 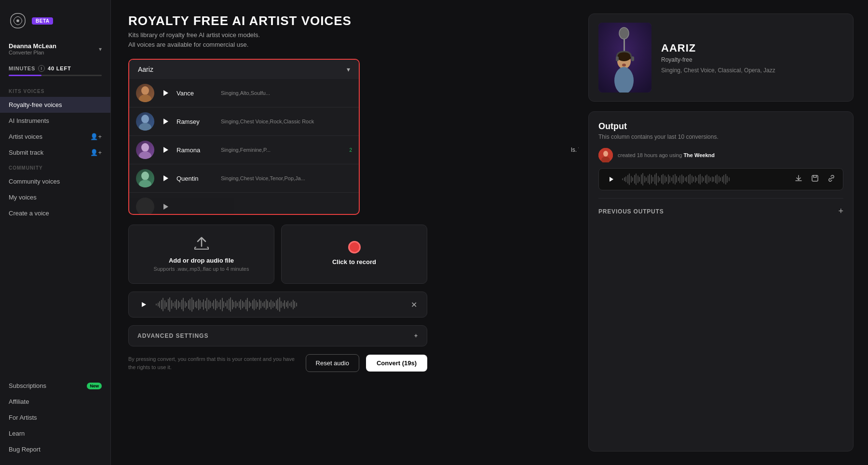 What do you see at coordinates (55, 434) in the screenshot?
I see `sidebar-item-learn: Learn` at bounding box center [55, 434].